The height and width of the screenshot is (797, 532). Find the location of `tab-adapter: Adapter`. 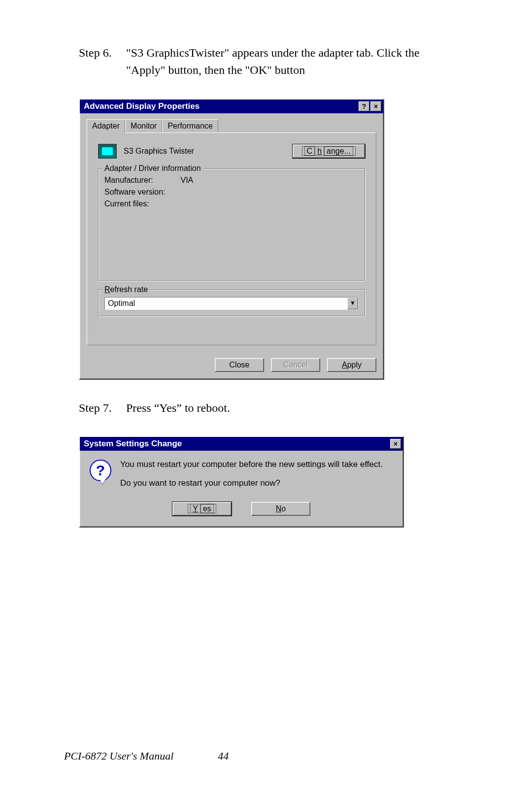

tab-adapter: Adapter is located at coordinates (106, 126).